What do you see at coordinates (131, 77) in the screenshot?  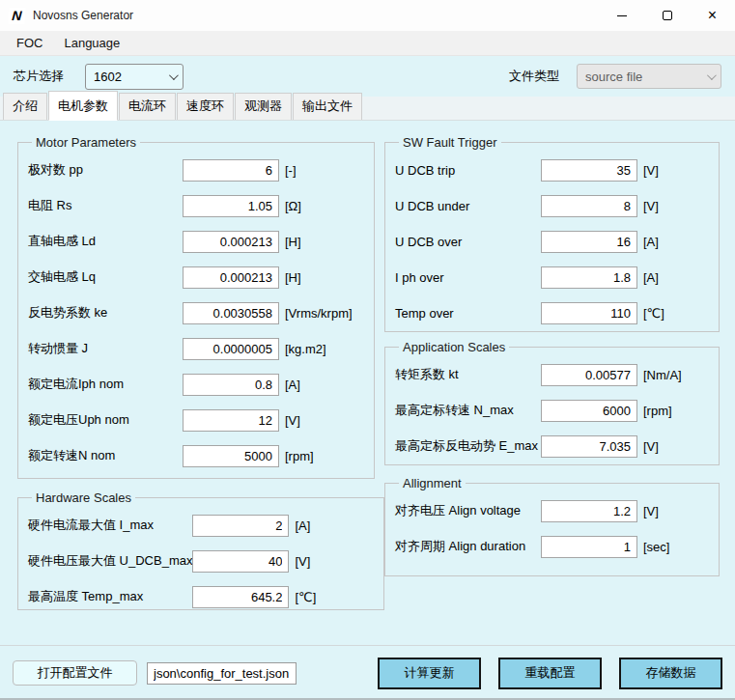 I see `chip-select-value: 1602` at bounding box center [131, 77].